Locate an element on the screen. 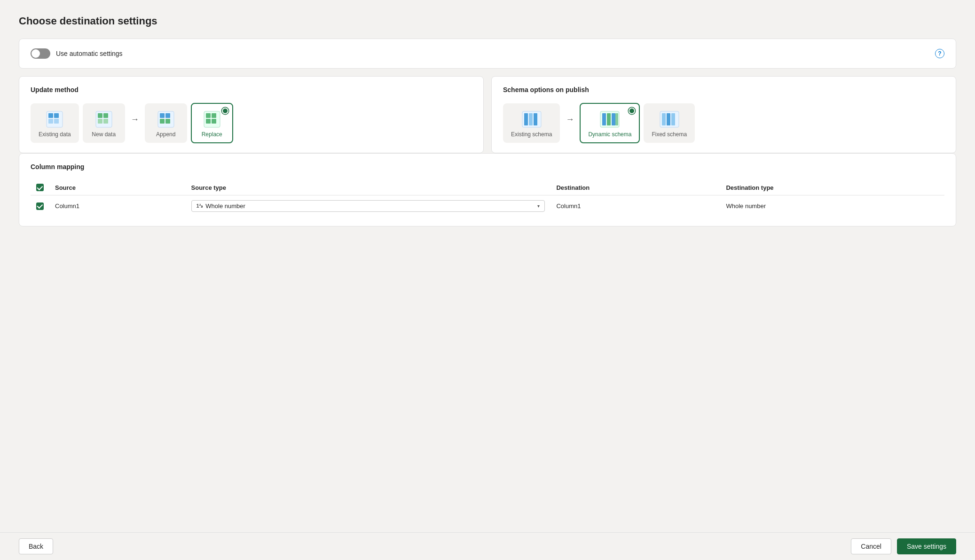 Image resolution: width=975 pixels, height=560 pixels. auto-settings-row: Use automatic settings ? is located at coordinates (488, 54).